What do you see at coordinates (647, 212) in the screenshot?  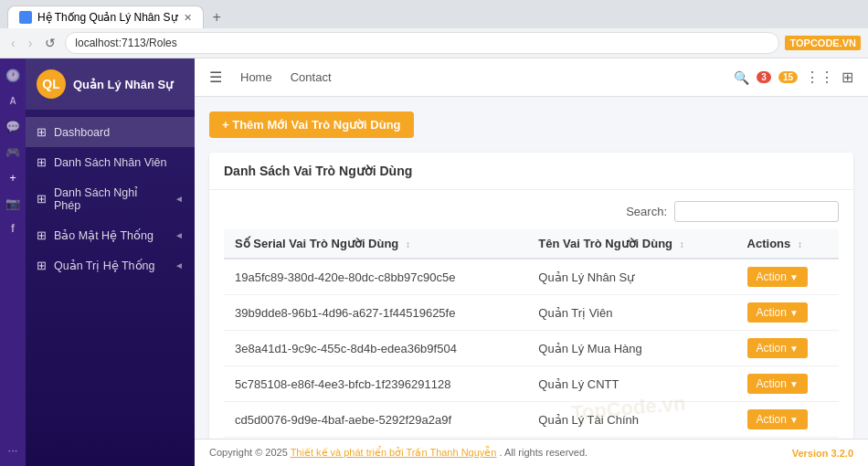 I see `search-label: Search:` at bounding box center [647, 212].